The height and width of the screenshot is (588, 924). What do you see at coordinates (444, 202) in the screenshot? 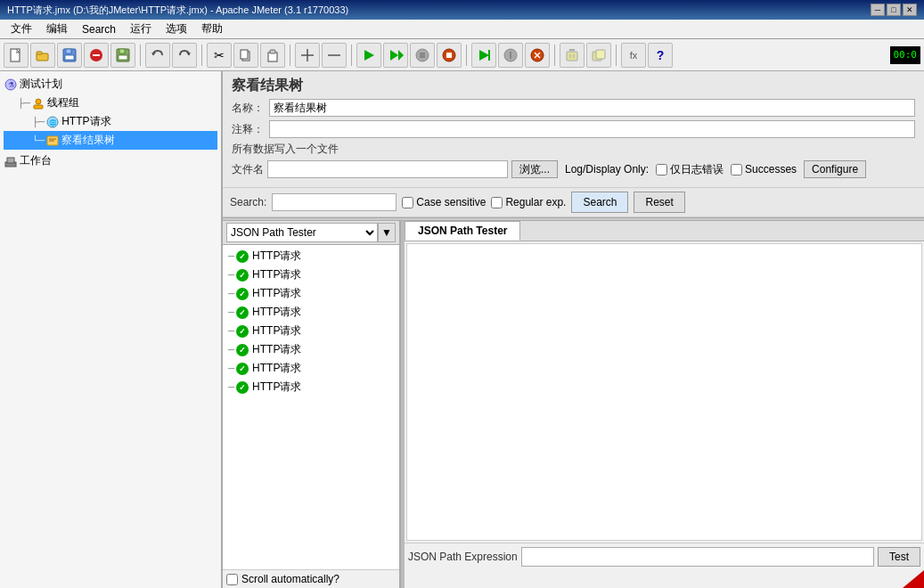
I see `case-sensitive-label: Case sensitive` at bounding box center [444, 202].